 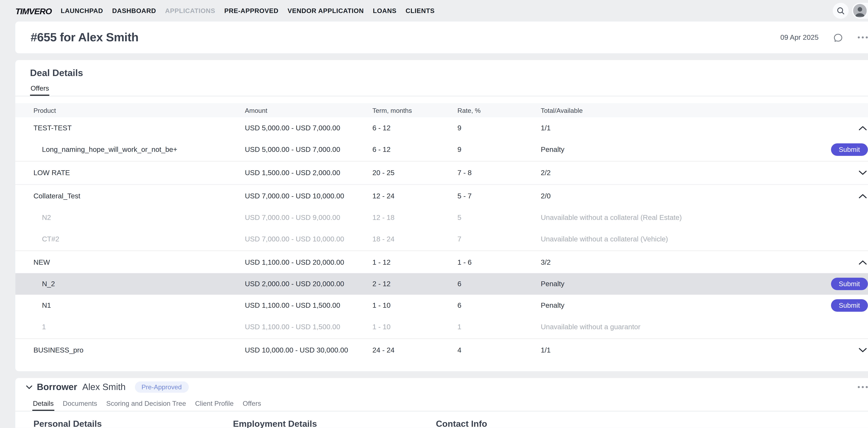 What do you see at coordinates (133, 423) in the screenshot?
I see `section-title-personal-details: Personal Details` at bounding box center [133, 423].